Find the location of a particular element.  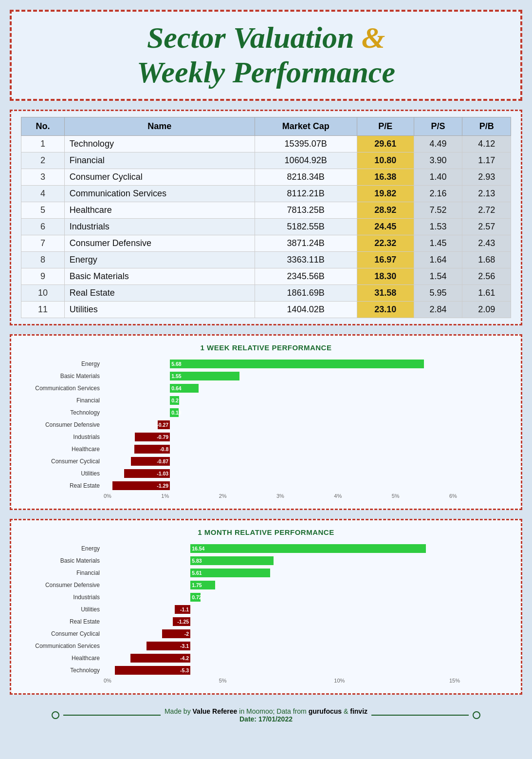

cell-pb: 2.09 is located at coordinates (487, 309).